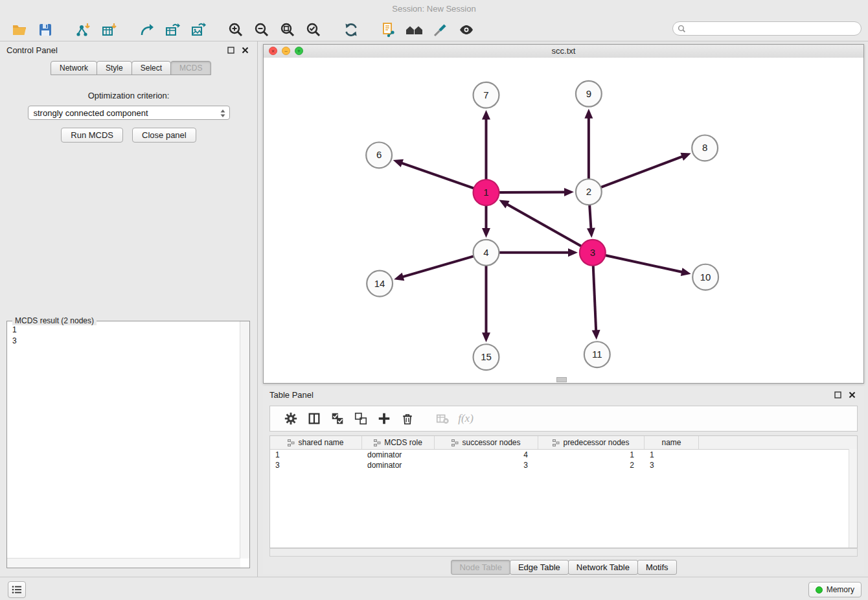 The width and height of the screenshot is (868, 600). Describe the element at coordinates (564, 465) in the screenshot. I see `table-row: 3 dominator 3 2 3` at that location.